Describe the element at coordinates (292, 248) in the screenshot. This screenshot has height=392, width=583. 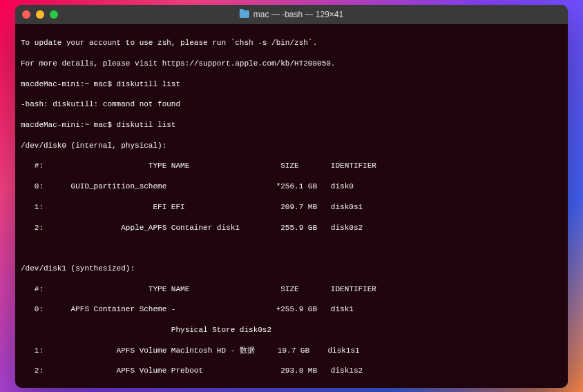
I see `blank-line` at that location.